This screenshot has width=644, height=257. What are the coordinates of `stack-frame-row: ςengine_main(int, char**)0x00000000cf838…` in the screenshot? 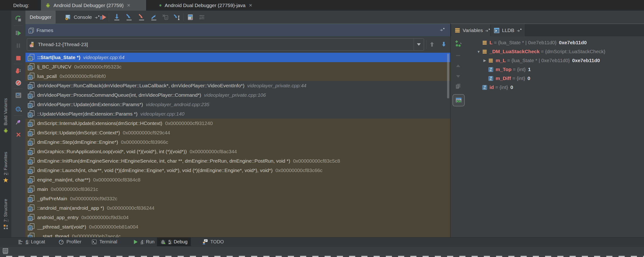 It's located at (238, 180).